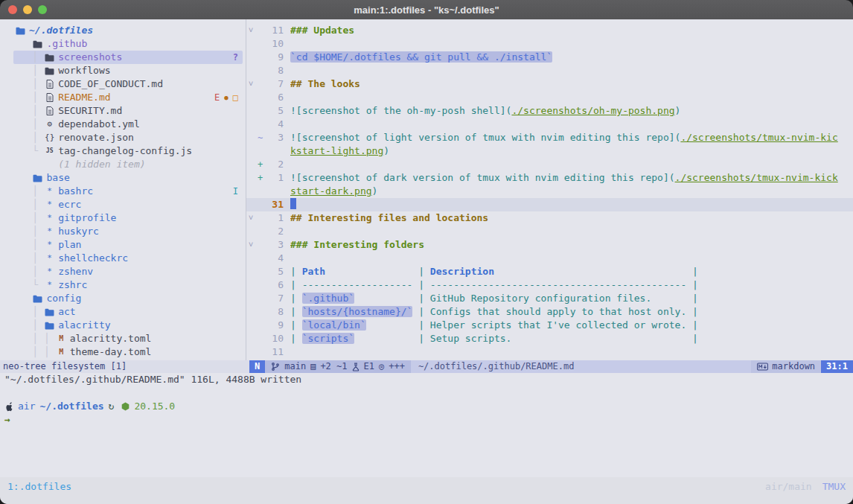 Image resolution: width=853 pixels, height=504 pixels. What do you see at coordinates (155, 406) in the screenshot?
I see `node-version: 20.15.0` at bounding box center [155, 406].